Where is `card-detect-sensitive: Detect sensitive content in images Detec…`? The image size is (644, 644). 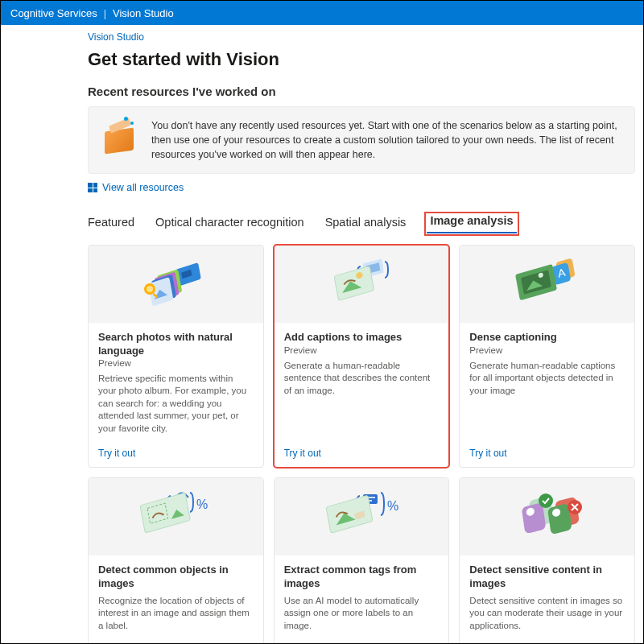
card-detect-sensitive: Detect sensitive content in images Detec… is located at coordinates (547, 560).